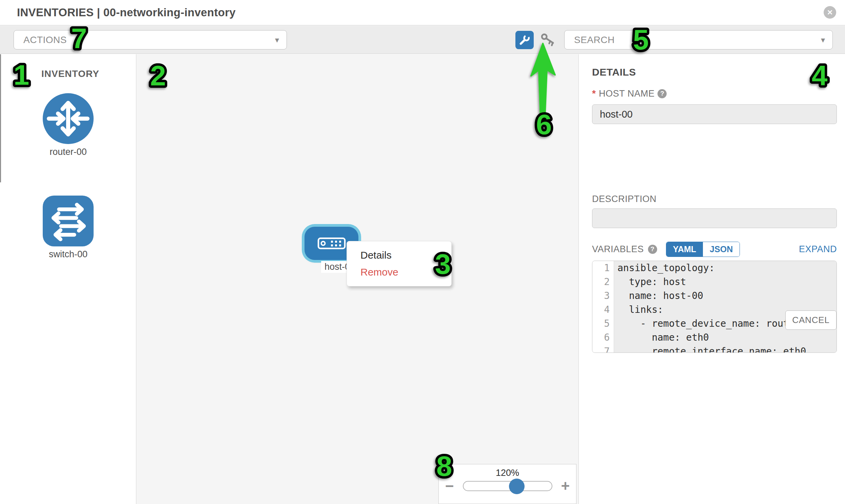 This screenshot has height=504, width=845. What do you see at coordinates (406, 272) in the screenshot?
I see `menu-item-remove: Remove` at bounding box center [406, 272].